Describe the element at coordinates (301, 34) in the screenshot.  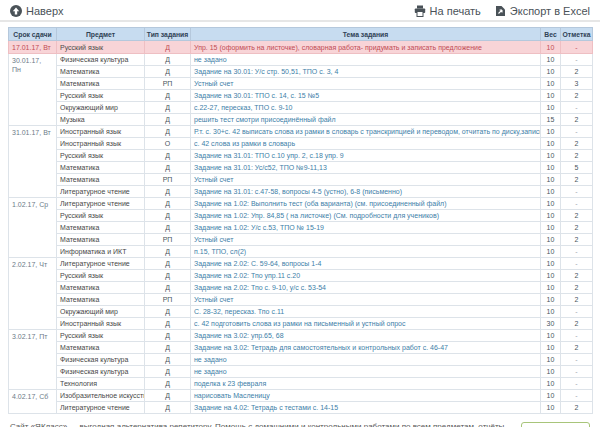
I see `table-header-row: Срок сдачи Предмет Тип задания Тема зада…` at that location.